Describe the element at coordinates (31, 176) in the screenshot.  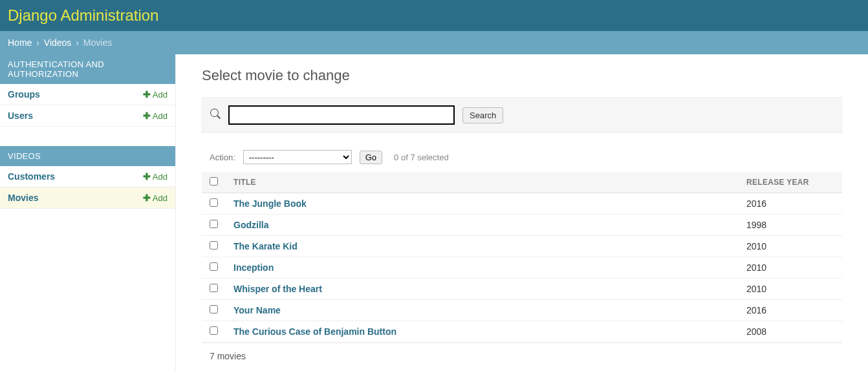
I see `sidebar-item-label: Customers` at that location.